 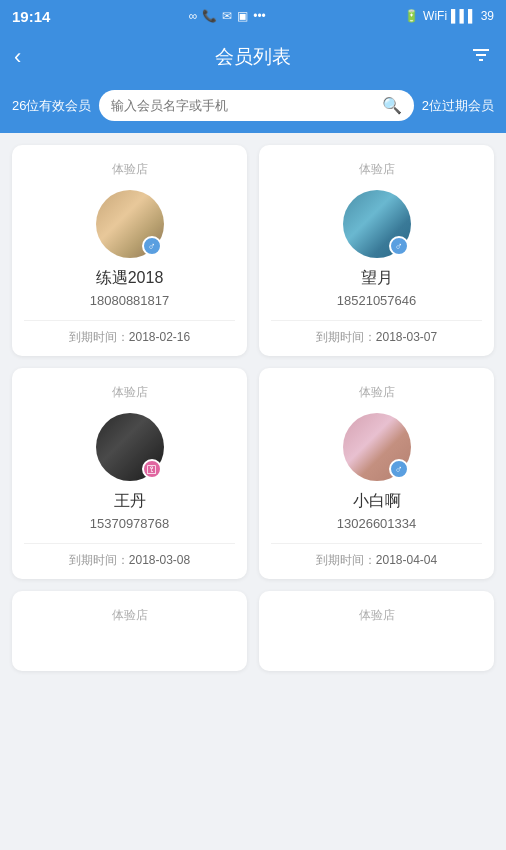 What do you see at coordinates (256, 106) in the screenshot?
I see `search-box: 🔍` at bounding box center [256, 106].